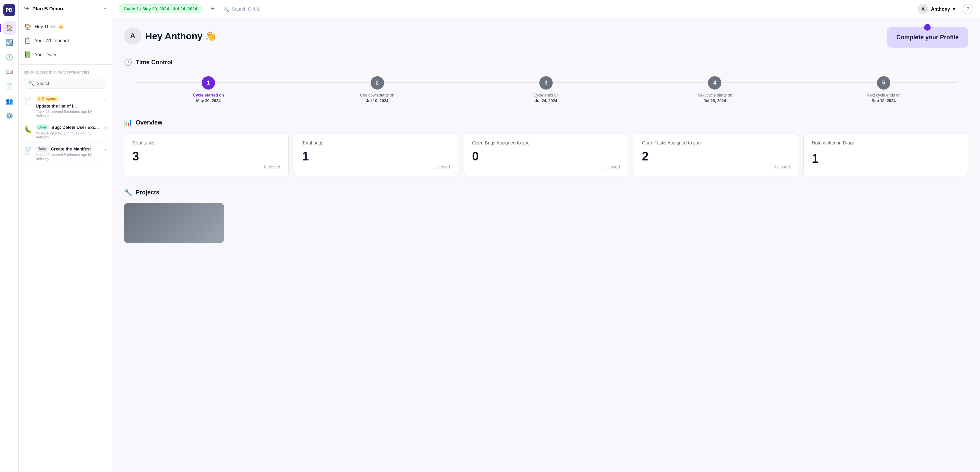 The height and width of the screenshot is (472, 980). What do you see at coordinates (546, 37) in the screenshot?
I see `hero-section: A Hey Anthony 👋 Complete your Profile` at bounding box center [546, 37].